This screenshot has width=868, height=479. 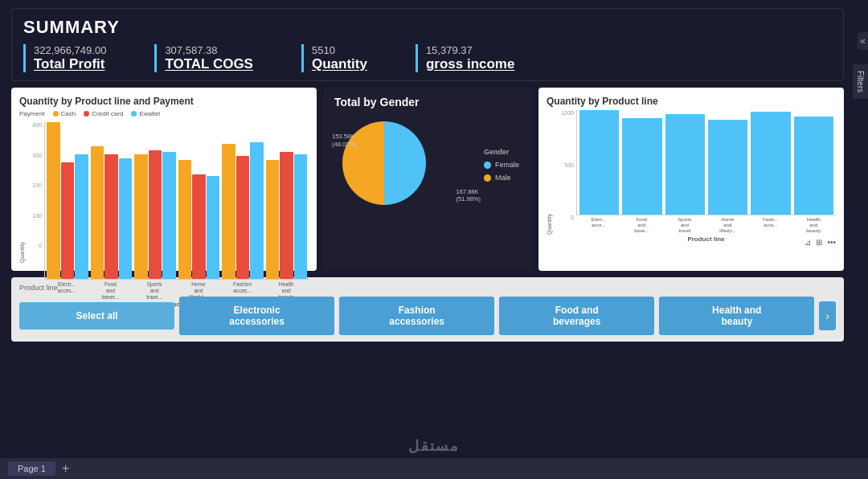 I want to click on left-chart-bars-area: Electr...acces... Foodandbever... Sports…, so click(x=177, y=193).